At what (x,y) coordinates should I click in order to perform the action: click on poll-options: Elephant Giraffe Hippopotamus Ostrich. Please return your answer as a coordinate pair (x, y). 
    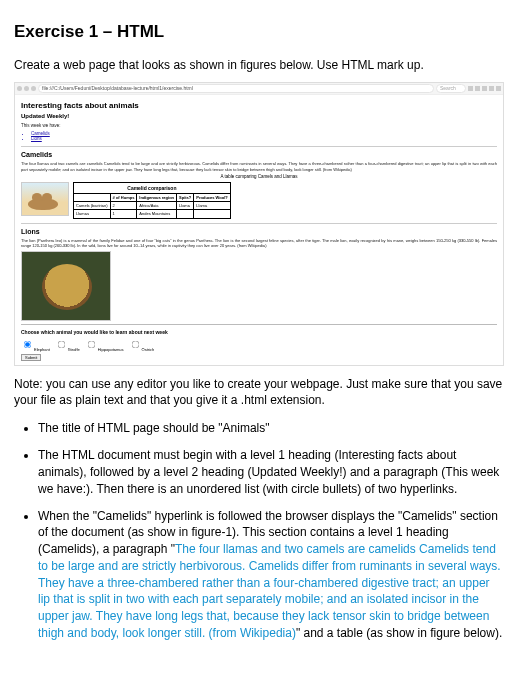
    Looking at the image, I should click on (259, 345).